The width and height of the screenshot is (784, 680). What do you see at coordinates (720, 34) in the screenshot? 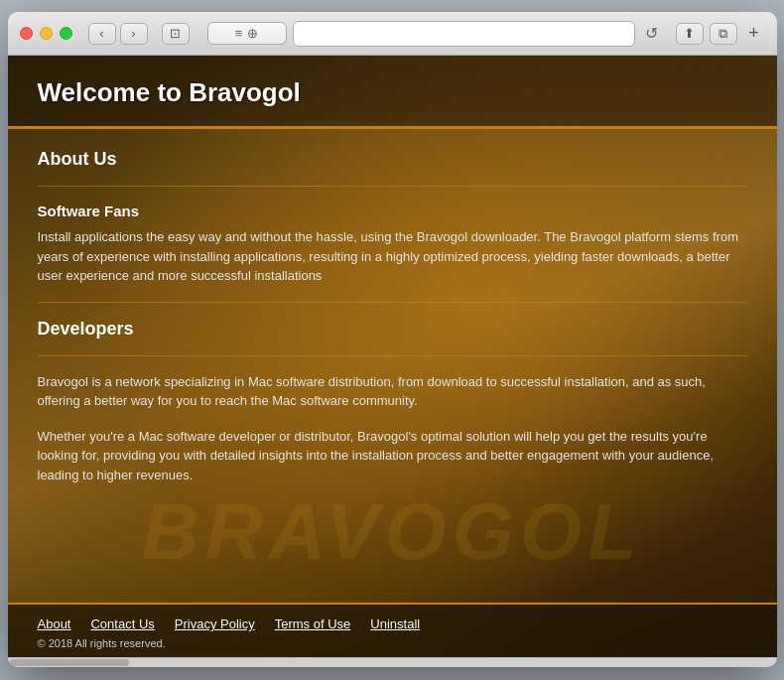
I see `right-buttons: ⬆ ⧉ +` at bounding box center [720, 34].